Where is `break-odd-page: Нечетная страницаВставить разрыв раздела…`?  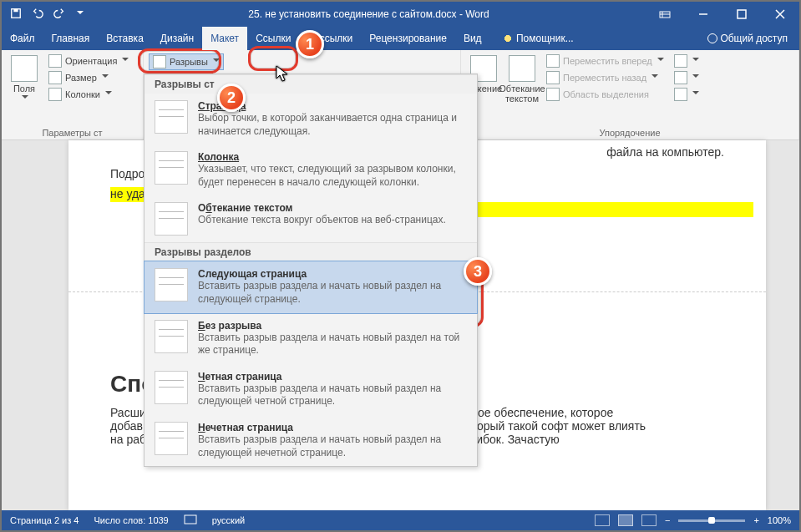 break-odd-page: Нечетная страницаВставить разрыв раздела… is located at coordinates (311, 441).